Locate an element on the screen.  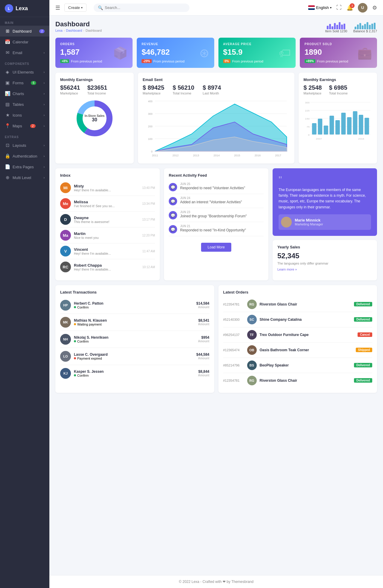
sidebar-item-label: Tables is located at coordinates (18, 105).